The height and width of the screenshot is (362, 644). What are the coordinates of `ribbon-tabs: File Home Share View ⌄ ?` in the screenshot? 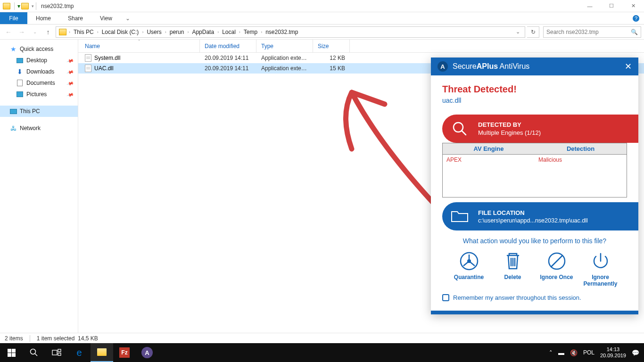 It's located at (322, 18).